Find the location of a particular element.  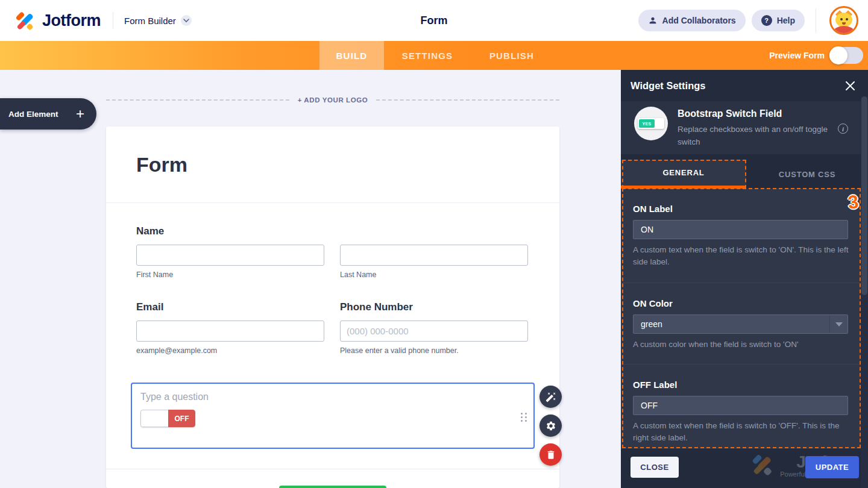

panel-tabs: GENERAL CUSTOM CSS is located at coordinates (744, 171).